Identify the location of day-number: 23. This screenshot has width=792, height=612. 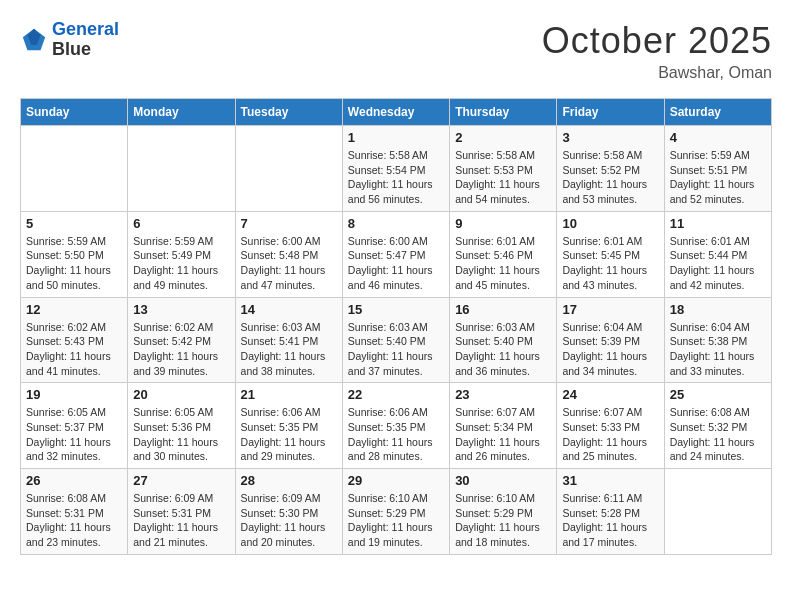
(503, 394).